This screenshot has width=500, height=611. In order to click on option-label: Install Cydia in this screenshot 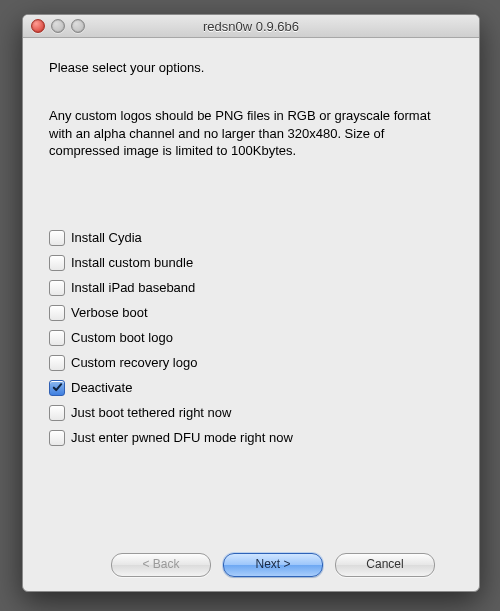, I will do `click(106, 238)`.